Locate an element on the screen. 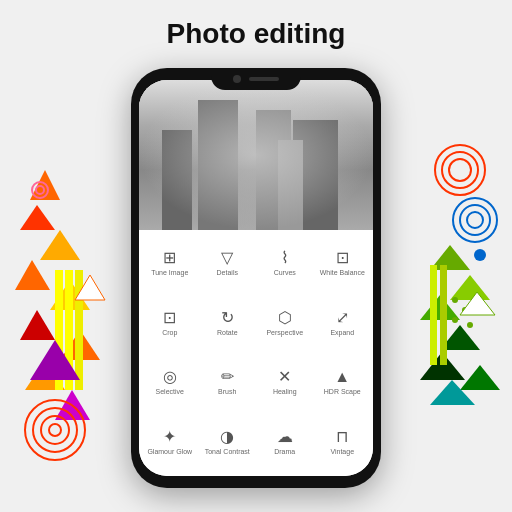 The image size is (512, 512). tool-curves: ⌇Curves is located at coordinates (285, 264).